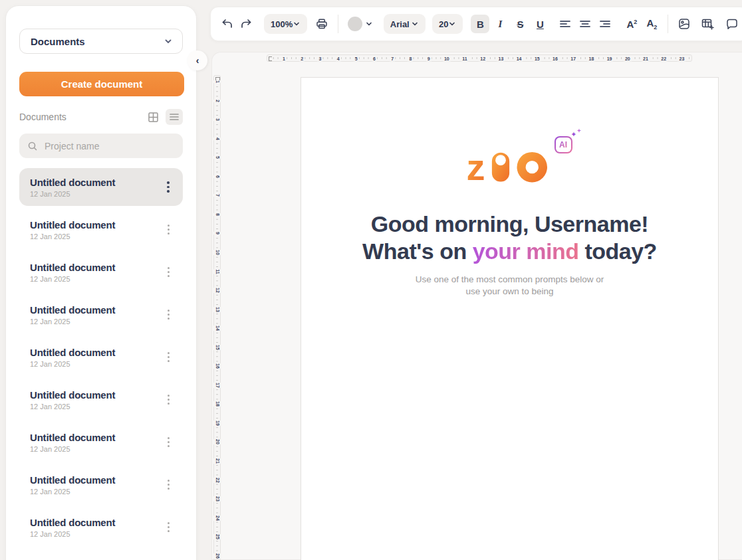  Describe the element at coordinates (573, 134) in the screenshot. I see `sparkle-icon: ✦` at that location.